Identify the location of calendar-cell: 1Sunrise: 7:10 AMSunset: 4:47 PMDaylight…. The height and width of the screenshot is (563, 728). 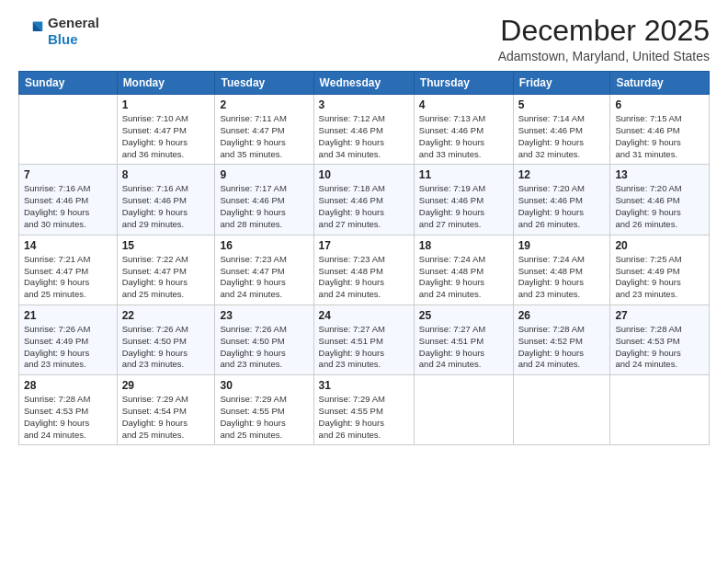
(165, 130).